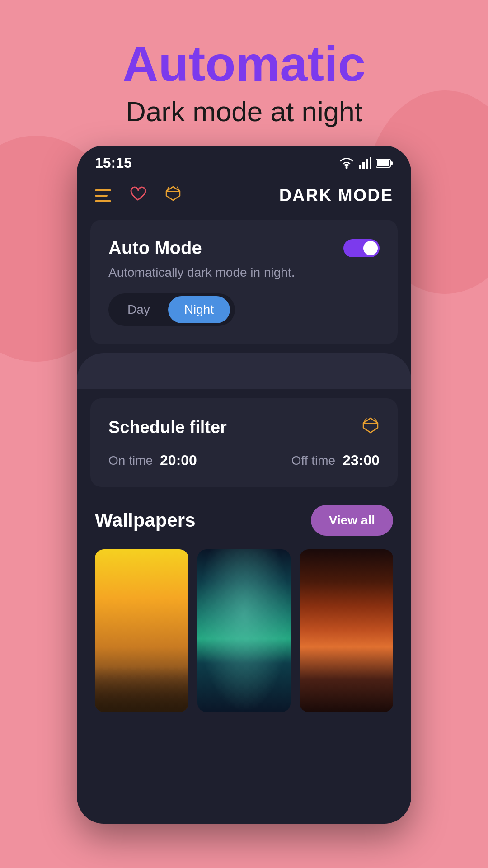 This screenshot has width=488, height=868. What do you see at coordinates (103, 196) in the screenshot?
I see `menu-button` at bounding box center [103, 196].